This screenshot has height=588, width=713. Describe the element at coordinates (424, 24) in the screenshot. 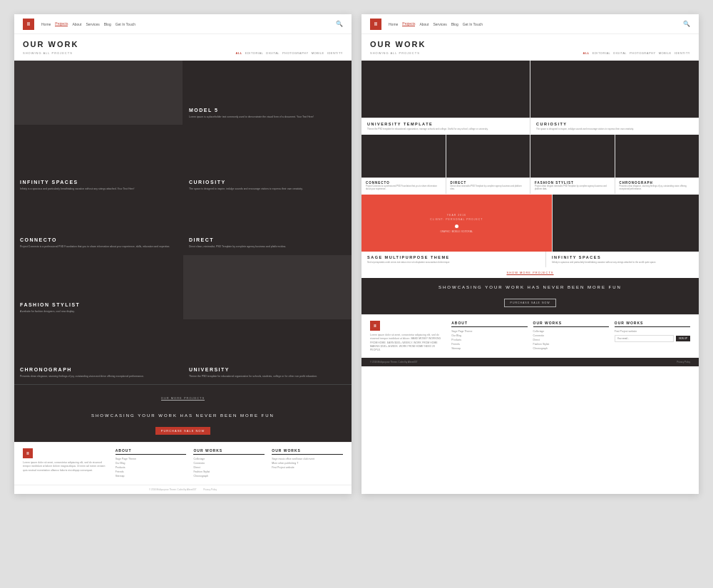

I see `right-nav-link-about: About` at that location.